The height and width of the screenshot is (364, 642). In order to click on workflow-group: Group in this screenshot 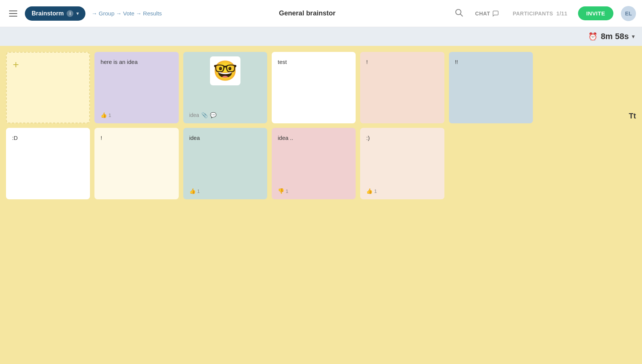, I will do `click(106, 14)`.